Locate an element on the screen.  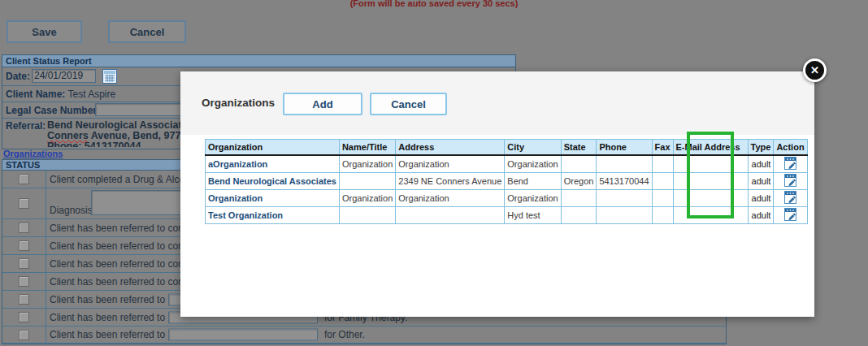
legal-case-label: Legal Case Number: is located at coordinates (53, 110).